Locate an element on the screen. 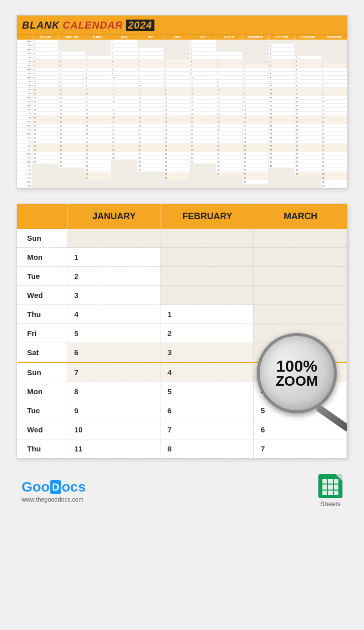 The width and height of the screenshot is (364, 630). zoom-cell is located at coordinates (300, 295).